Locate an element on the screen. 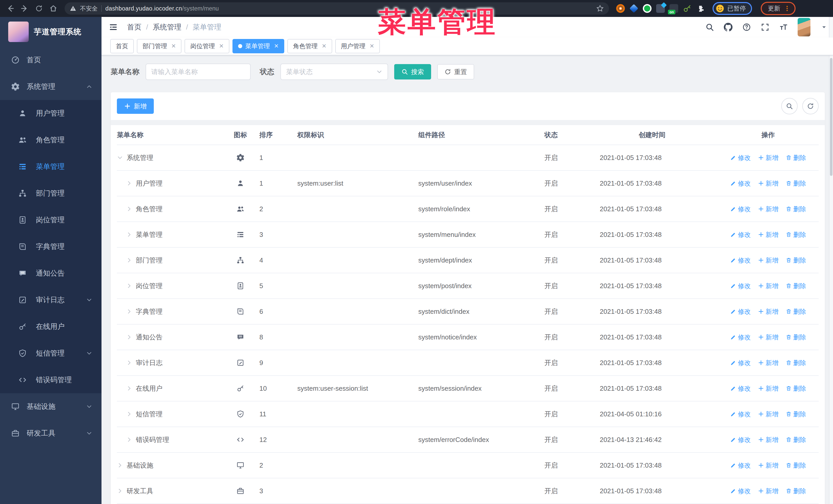 The image size is (833, 504). breadcrumb-system: 系统管理 is located at coordinates (167, 27).